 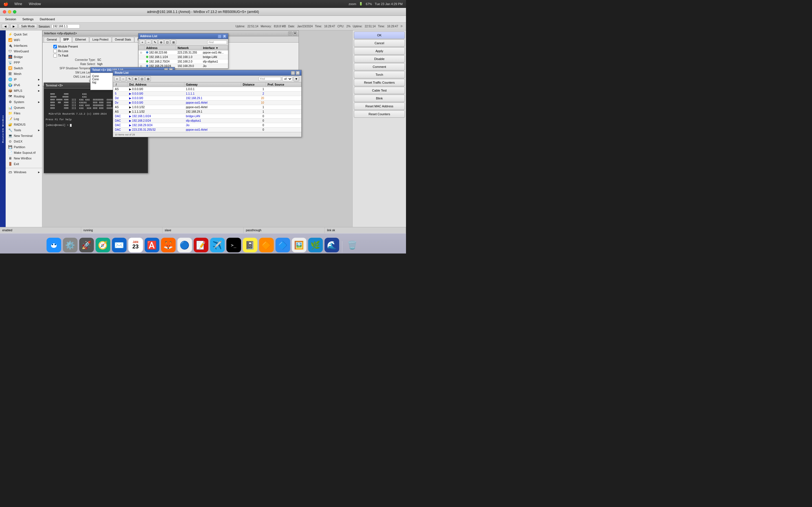 What do you see at coordinates (207, 130) in the screenshot?
I see `route-row-10: DAC ▶ 223.235.31.255/32 pppoe-out1-Airte…` at bounding box center [207, 130].